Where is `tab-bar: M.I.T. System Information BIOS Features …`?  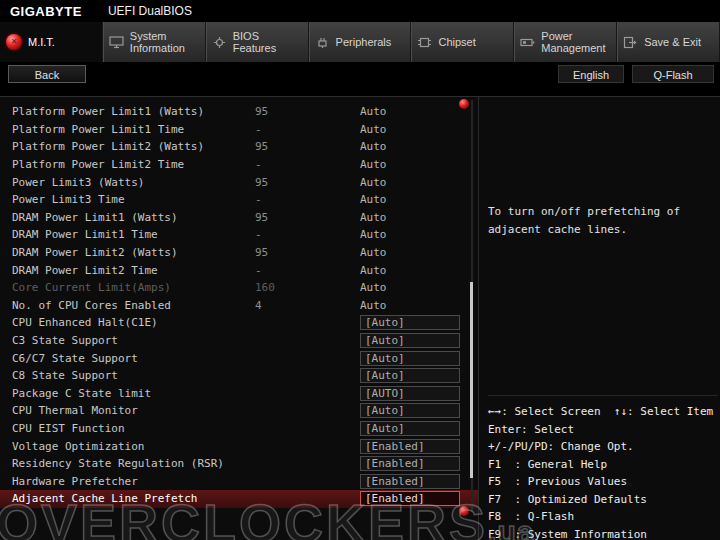 tab-bar: M.I.T. System Information BIOS Features … is located at coordinates (360, 42).